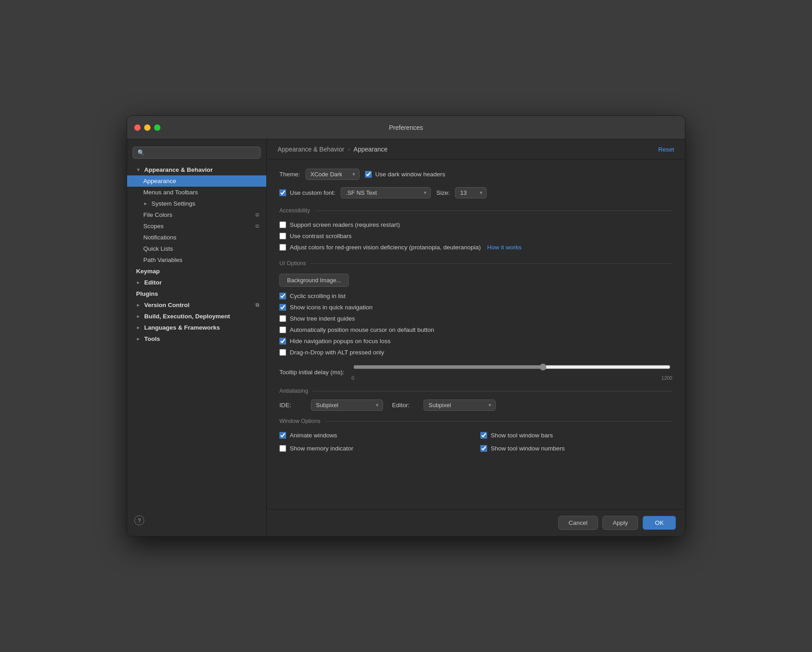 The height and width of the screenshot is (652, 812). Describe the element at coordinates (659, 523) in the screenshot. I see `ok-button: OK` at that location.